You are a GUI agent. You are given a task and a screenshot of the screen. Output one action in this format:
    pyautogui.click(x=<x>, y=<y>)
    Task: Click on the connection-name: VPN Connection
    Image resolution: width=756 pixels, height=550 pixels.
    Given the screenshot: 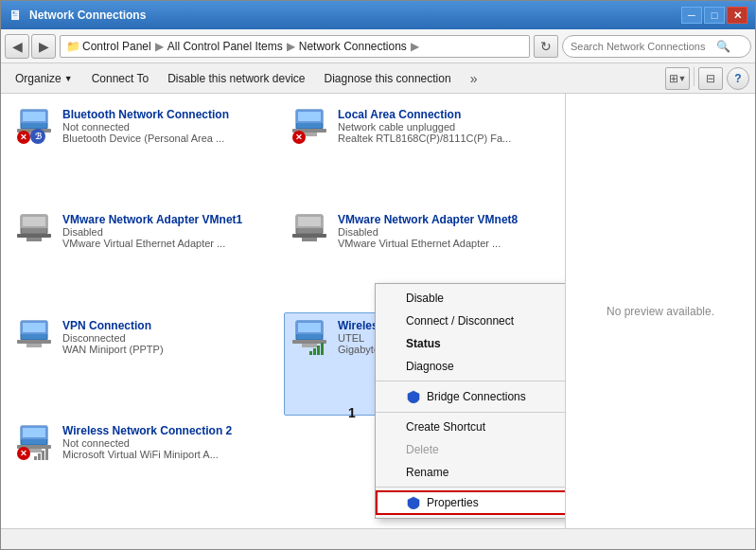 What is the action you would take?
    pyautogui.click(x=168, y=326)
    